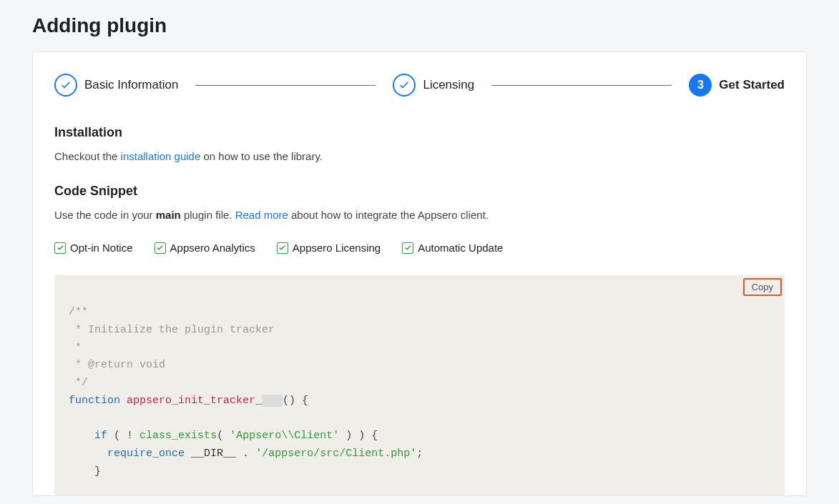 The width and height of the screenshot is (839, 504). What do you see at coordinates (116, 85) in the screenshot?
I see `step-basic-information: Basic Information` at bounding box center [116, 85].